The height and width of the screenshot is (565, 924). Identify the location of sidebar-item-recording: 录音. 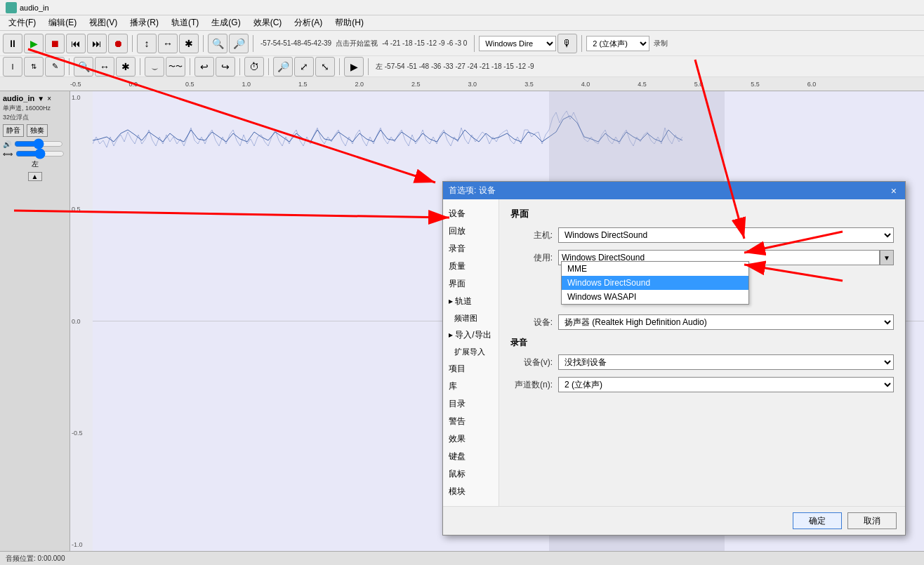
(470, 248).